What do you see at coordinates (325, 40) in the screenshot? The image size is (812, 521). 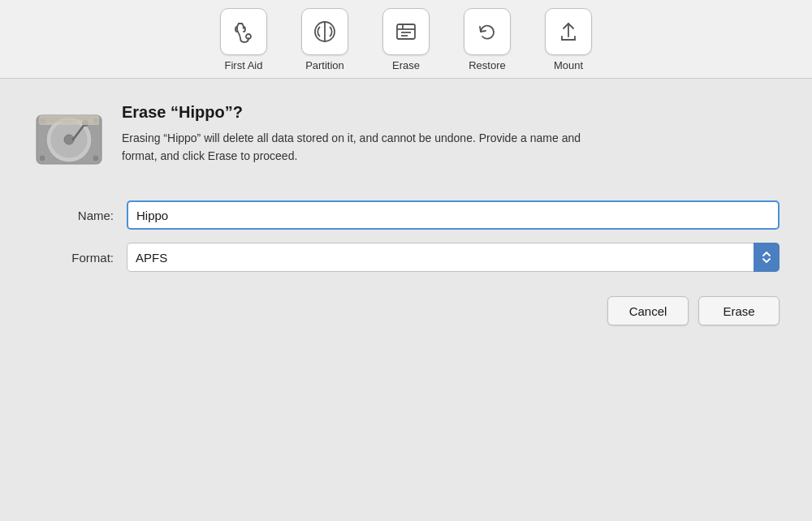 I see `toolbar-partition: Partition` at bounding box center [325, 40].